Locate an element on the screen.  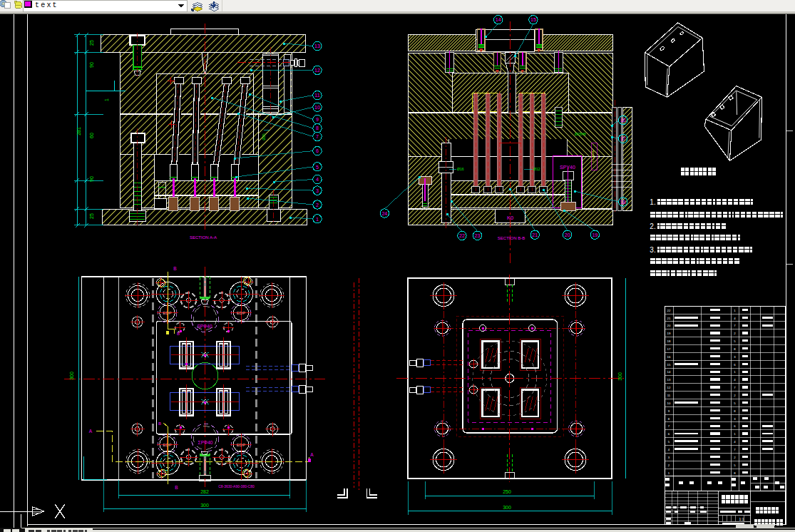
svg-text: ΣPΦ40 is located at coordinates (205, 442).